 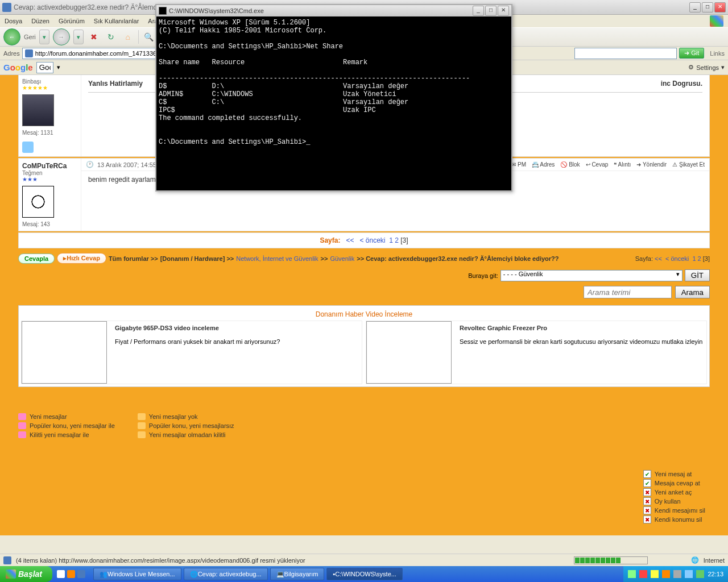 What do you see at coordinates (324, 259) in the screenshot?
I see `bc-sep: >>` at bounding box center [324, 259].